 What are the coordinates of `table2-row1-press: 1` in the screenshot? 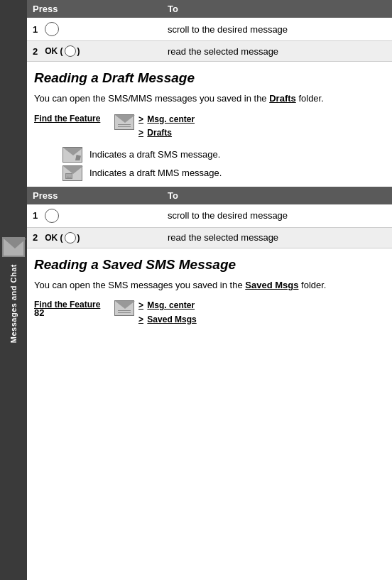 It's located at (94, 216).